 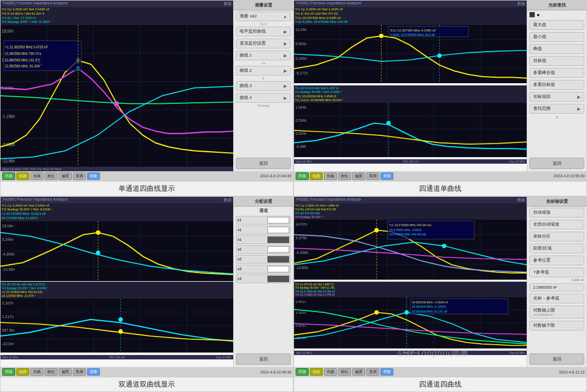 What do you see at coordinates (263, 43) in the screenshot?
I see `q1-panel-dc: 直流监控设置 ▶` at bounding box center [263, 43].